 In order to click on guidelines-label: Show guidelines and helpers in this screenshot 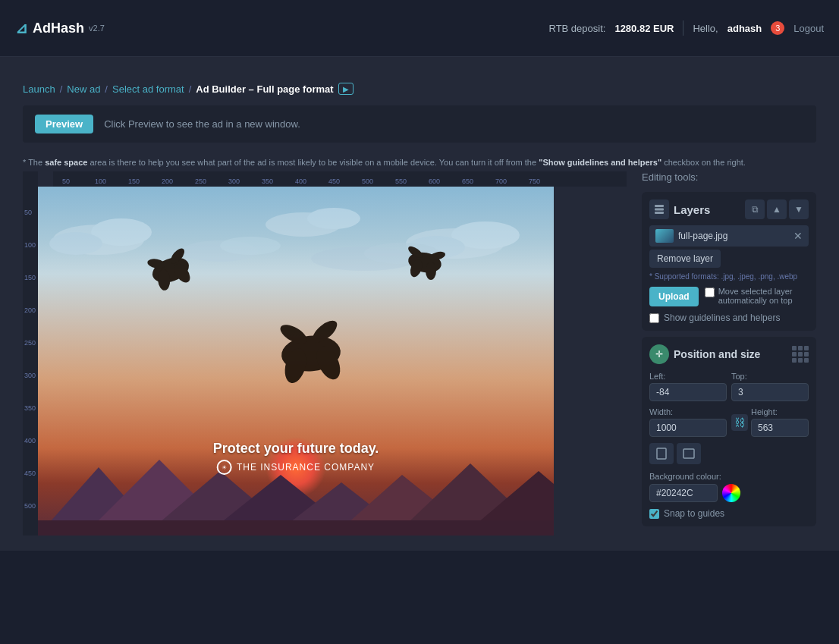, I will do `click(722, 318)`.